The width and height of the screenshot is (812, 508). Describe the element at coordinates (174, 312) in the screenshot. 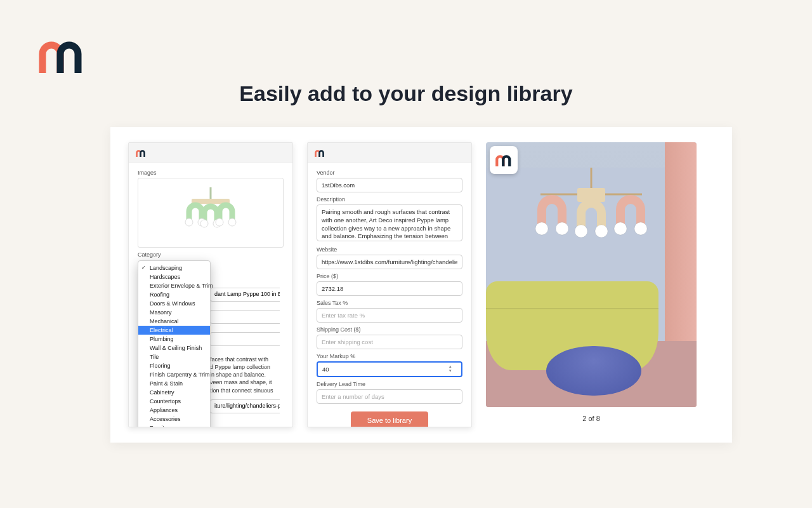

I see `option-masonry: Masonry` at that location.